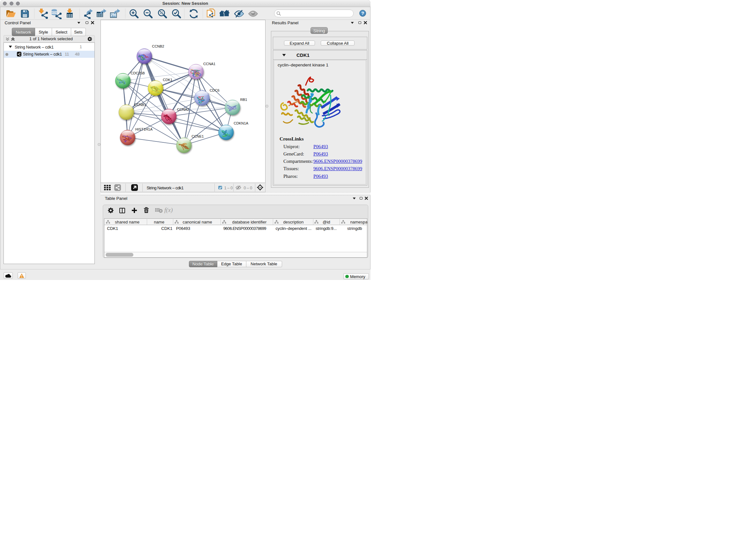 This screenshot has height=560, width=741. Describe the element at coordinates (209, 64) in the screenshot. I see `svg-text: CCNA1` at that location.